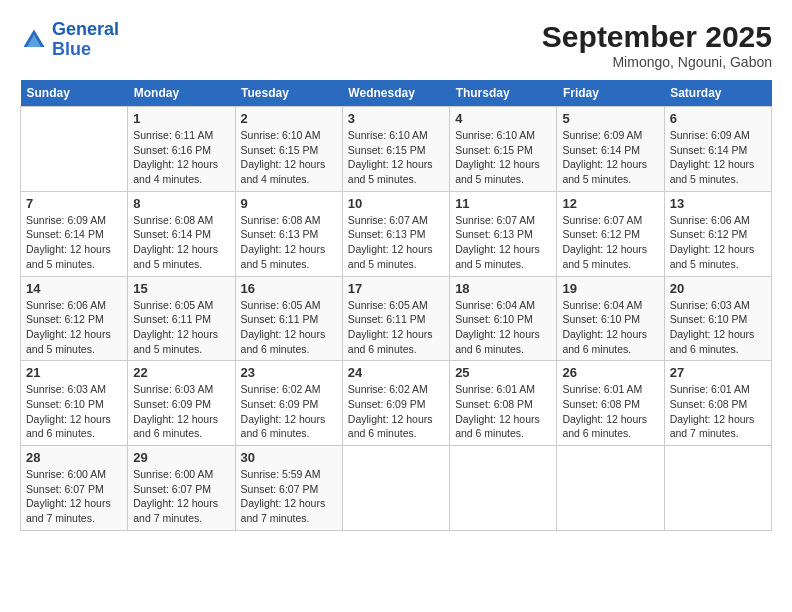 This screenshot has height=612, width=792. Describe the element at coordinates (657, 37) in the screenshot. I see `calendar-title: September 2025` at that location.